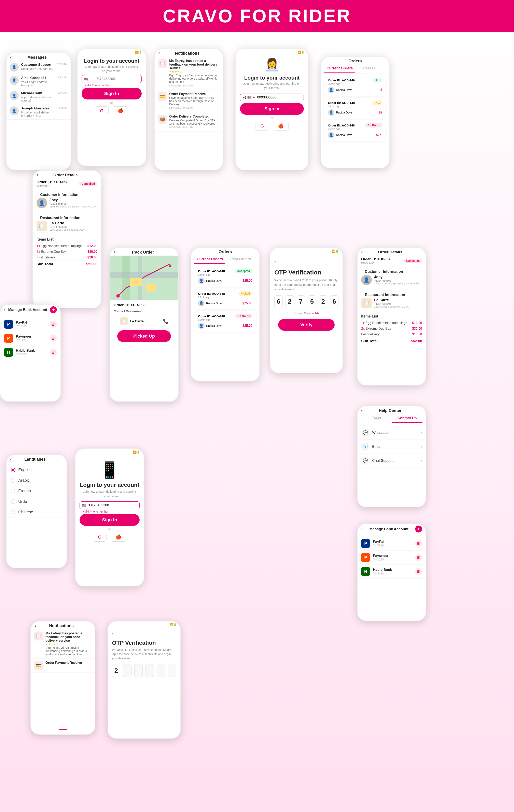 The height and width of the screenshot is (812, 514). I want to click on order-card-top-1: Order ID: AOD-148 A... 25min ago 👤 Rabic…, so click(355, 86).